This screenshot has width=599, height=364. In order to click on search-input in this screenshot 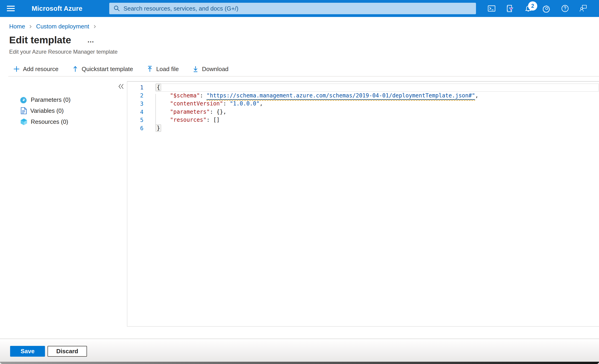, I will do `click(300, 9)`.